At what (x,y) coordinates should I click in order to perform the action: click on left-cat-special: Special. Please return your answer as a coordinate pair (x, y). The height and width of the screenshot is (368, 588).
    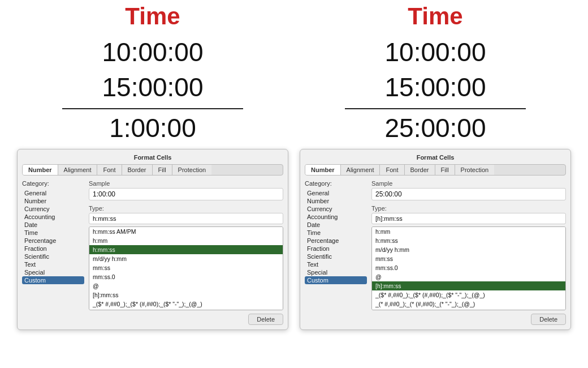
    Looking at the image, I should click on (53, 272).